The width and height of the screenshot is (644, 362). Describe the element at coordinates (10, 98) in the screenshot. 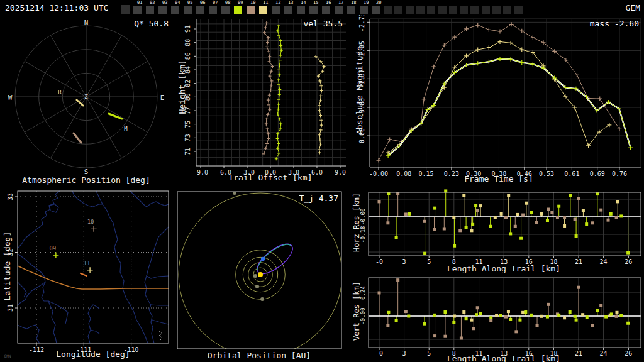

I see `svg-text: W` at that location.